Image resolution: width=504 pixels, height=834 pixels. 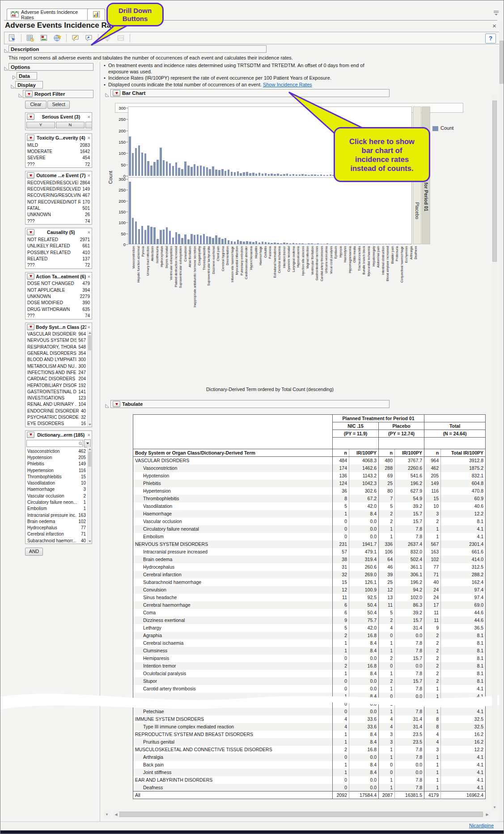 I want to click on filter-button-y: Y, so click(x=41, y=125).